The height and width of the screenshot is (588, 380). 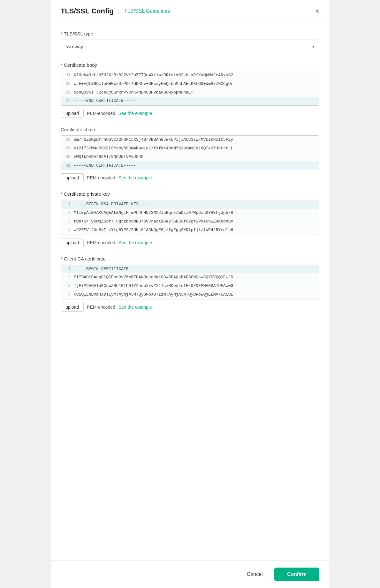 What do you see at coordinates (62, 259) in the screenshot?
I see `required-star-client-ca: *` at bounding box center [62, 259].